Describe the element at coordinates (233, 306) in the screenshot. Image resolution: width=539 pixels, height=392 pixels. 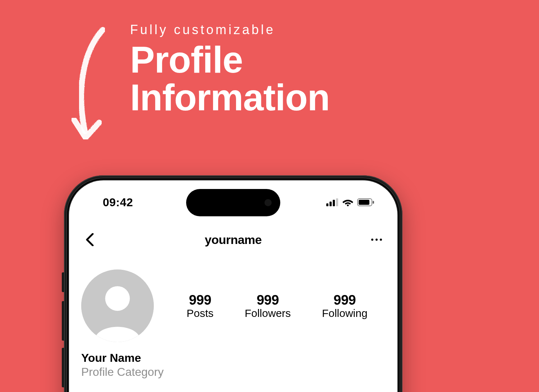
I see `profile-top-row: 999 Posts 999 Followers 999 Following` at that location.